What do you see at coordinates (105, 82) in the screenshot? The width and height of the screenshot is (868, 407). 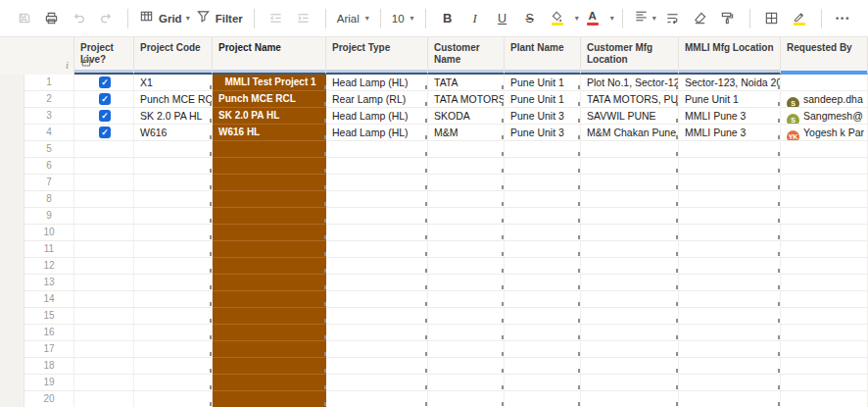 I see `checkbox-checked: ✓` at bounding box center [105, 82].